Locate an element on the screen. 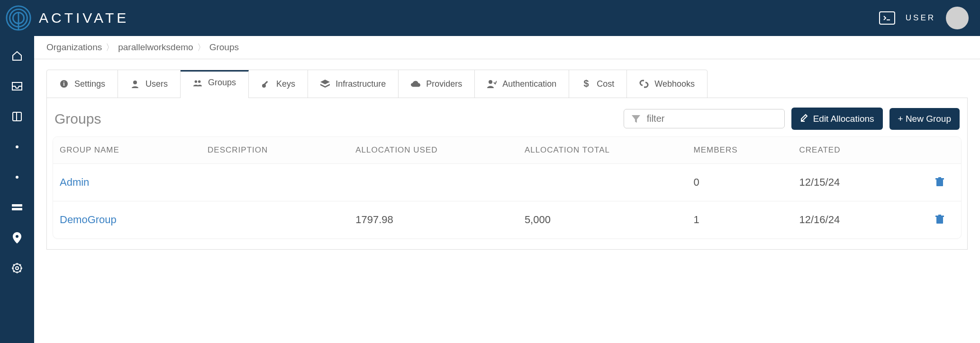 This screenshot has width=980, height=343. storage-icon is located at coordinates (17, 208).